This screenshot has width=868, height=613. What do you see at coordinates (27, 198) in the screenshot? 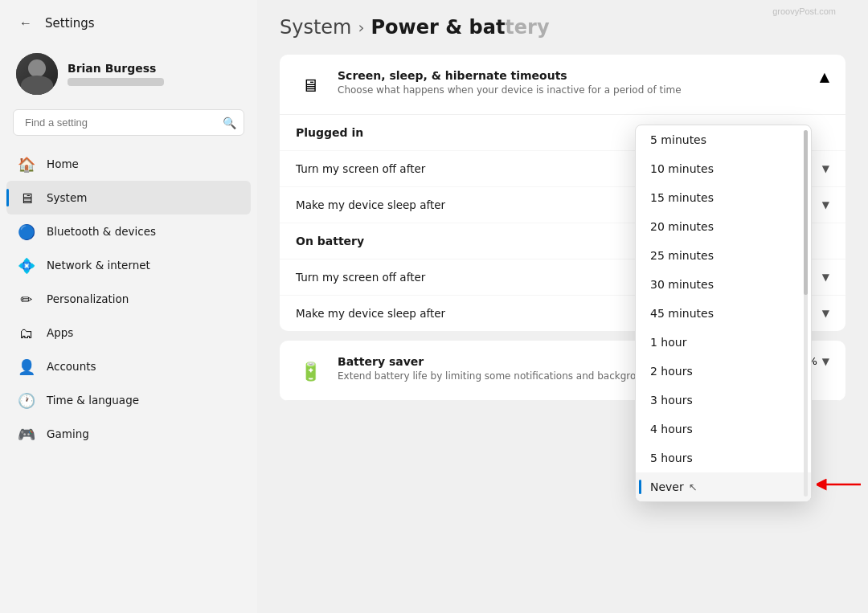
I see `system-icon: 🖥` at bounding box center [27, 198].